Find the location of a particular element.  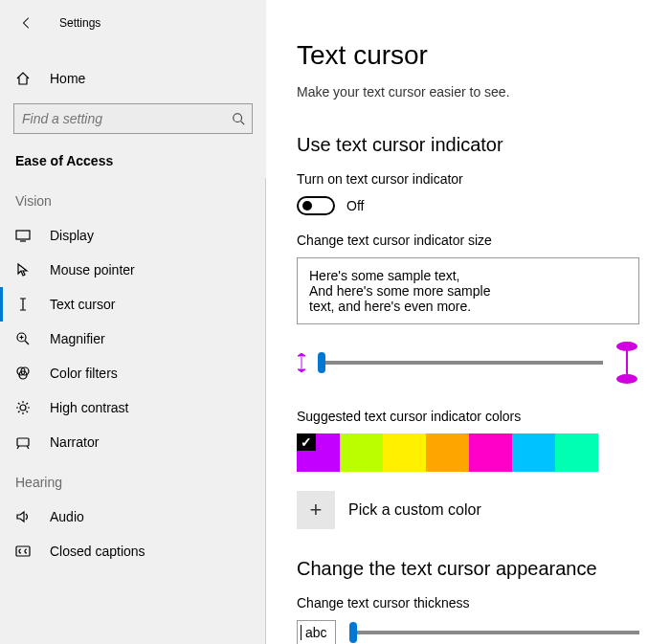

magnifier-icon is located at coordinates (23, 339).